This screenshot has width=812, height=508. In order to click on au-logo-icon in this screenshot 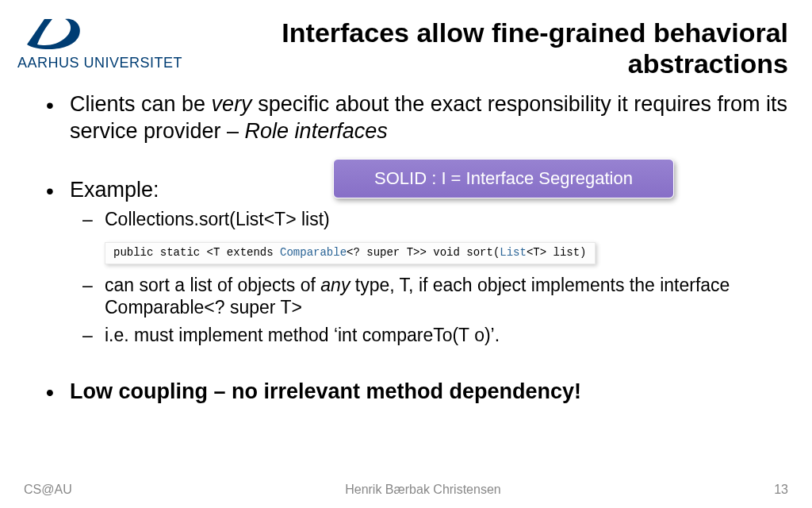, I will do `click(53, 32)`.